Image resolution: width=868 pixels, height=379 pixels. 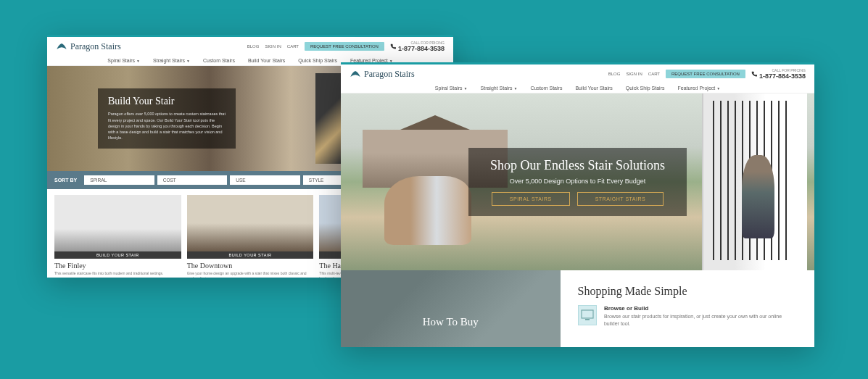 What do you see at coordinates (699, 88) in the screenshot?
I see `nav-featured-project: Featured Project▼` at bounding box center [699, 88].